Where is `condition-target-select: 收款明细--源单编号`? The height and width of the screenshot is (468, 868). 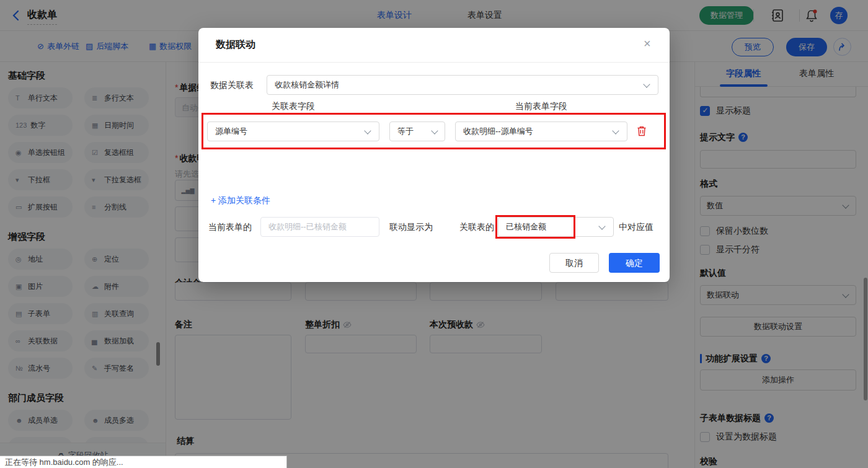
condition-target-select: 收款明细--源单编号 is located at coordinates (541, 131).